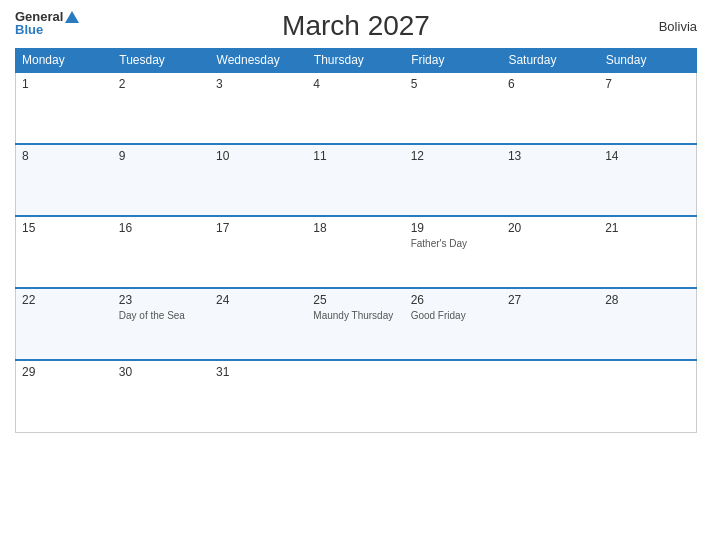 Image resolution: width=712 pixels, height=550 pixels. Describe the element at coordinates (47, 23) in the screenshot. I see `logo: General Blue` at that location.